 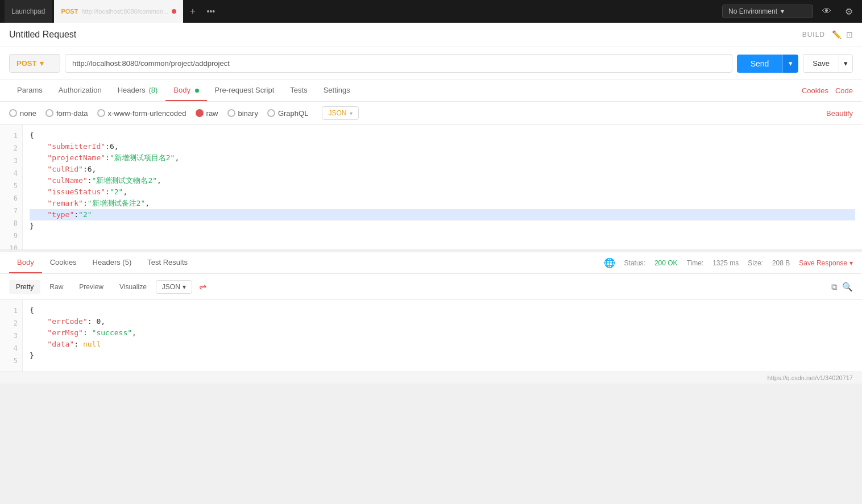 What do you see at coordinates (25, 287) in the screenshot?
I see `format-tab-pretty: Pretty` at bounding box center [25, 287].